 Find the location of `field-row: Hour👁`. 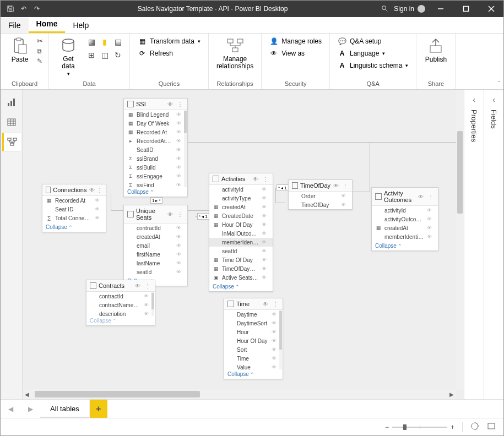

field-row: Hour👁 is located at coordinates (253, 332).